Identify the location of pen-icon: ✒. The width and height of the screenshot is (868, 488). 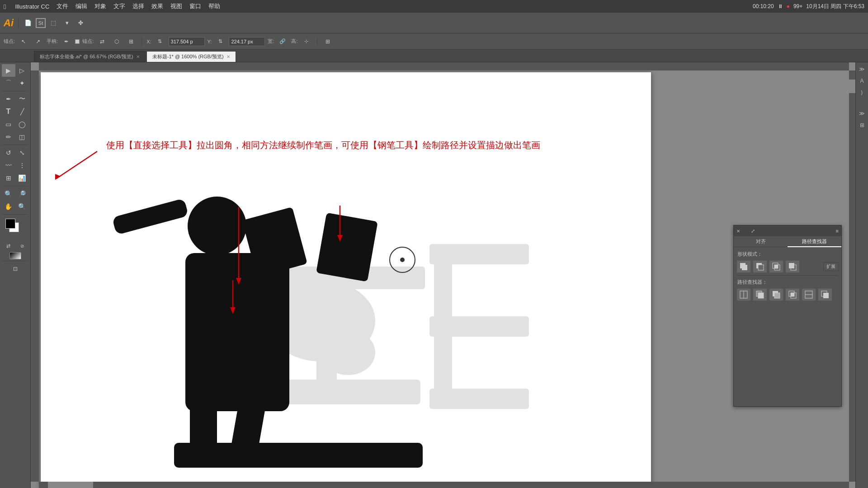
(66, 42).